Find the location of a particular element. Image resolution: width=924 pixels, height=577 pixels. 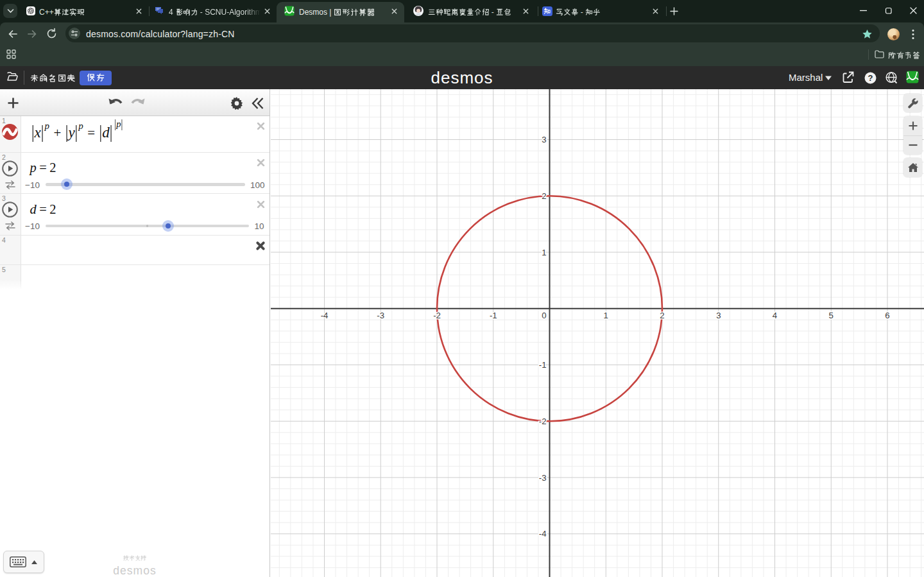

svg-text: 5 is located at coordinates (832, 316).